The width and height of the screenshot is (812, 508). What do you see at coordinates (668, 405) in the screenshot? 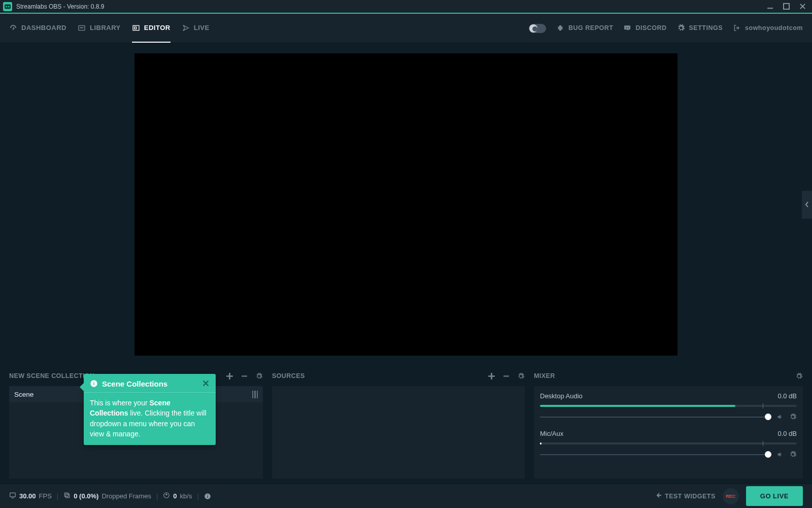
I see `mixer-channel-desktop: Desktop Audio 0.0 dB` at bounding box center [668, 405].